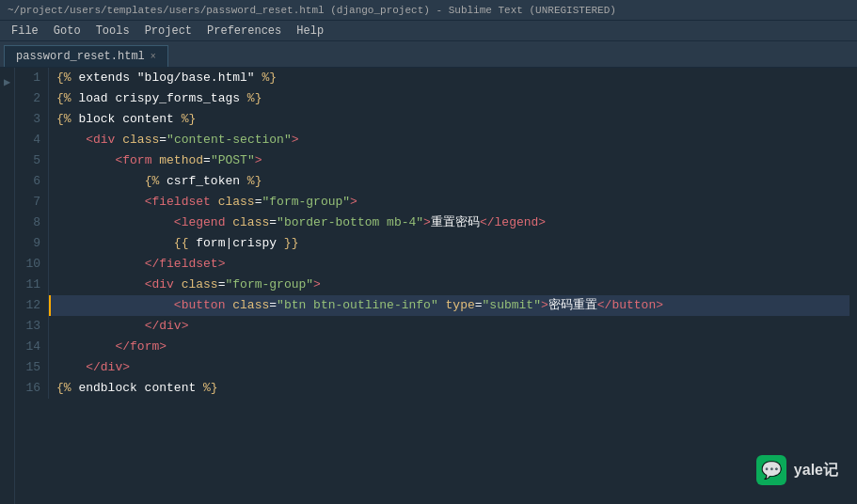 The width and height of the screenshot is (857, 504). Describe the element at coordinates (87, 56) in the screenshot. I see `tab-password-reset: password_reset.html ×` at that location.